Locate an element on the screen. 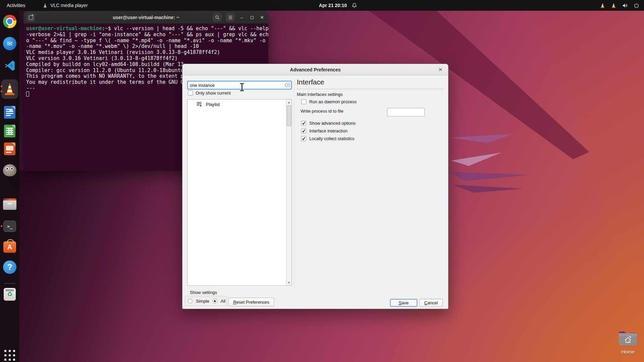 This screenshot has width=644, height=362. only-show-current-label: Only show current is located at coordinates (213, 93).